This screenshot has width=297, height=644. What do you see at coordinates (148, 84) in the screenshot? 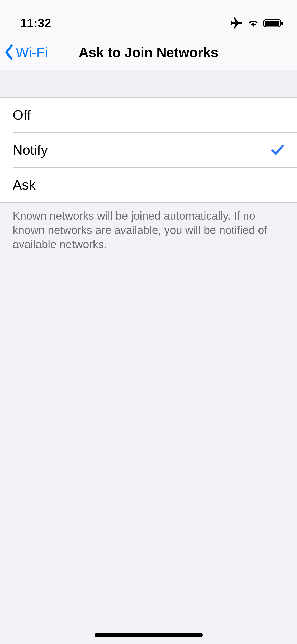
I see `list-spacer` at bounding box center [148, 84].